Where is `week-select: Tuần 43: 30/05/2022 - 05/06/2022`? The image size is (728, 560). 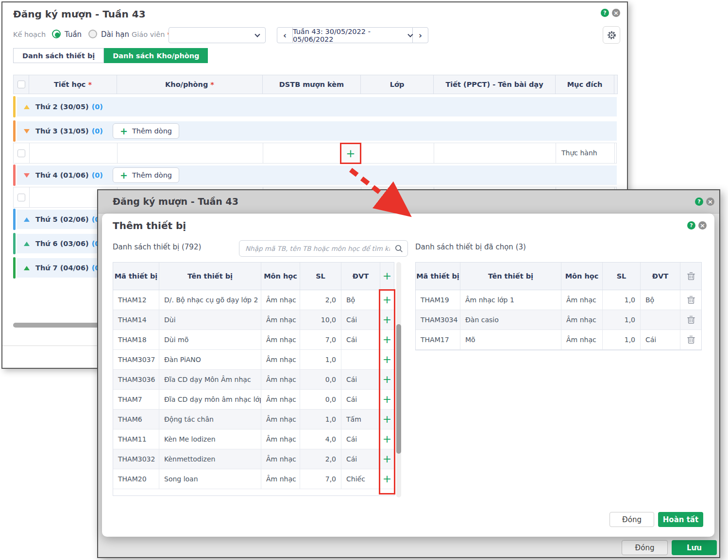
week-select: Tuần 43: 30/05/2022 - 05/06/2022 is located at coordinates (353, 35).